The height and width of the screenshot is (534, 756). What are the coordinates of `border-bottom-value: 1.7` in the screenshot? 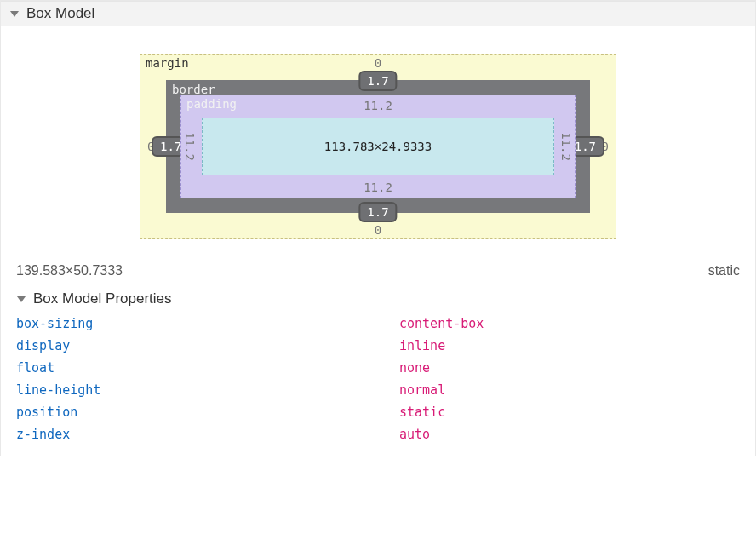 It's located at (378, 212).